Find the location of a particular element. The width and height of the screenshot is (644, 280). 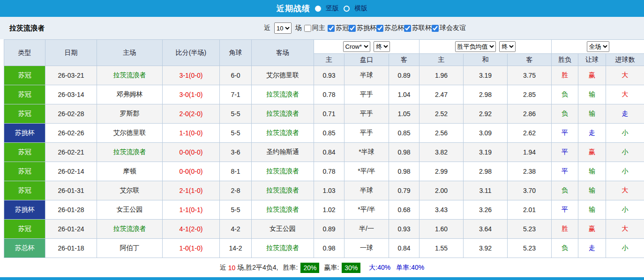

cell-handicap: *半球 is located at coordinates (367, 153).